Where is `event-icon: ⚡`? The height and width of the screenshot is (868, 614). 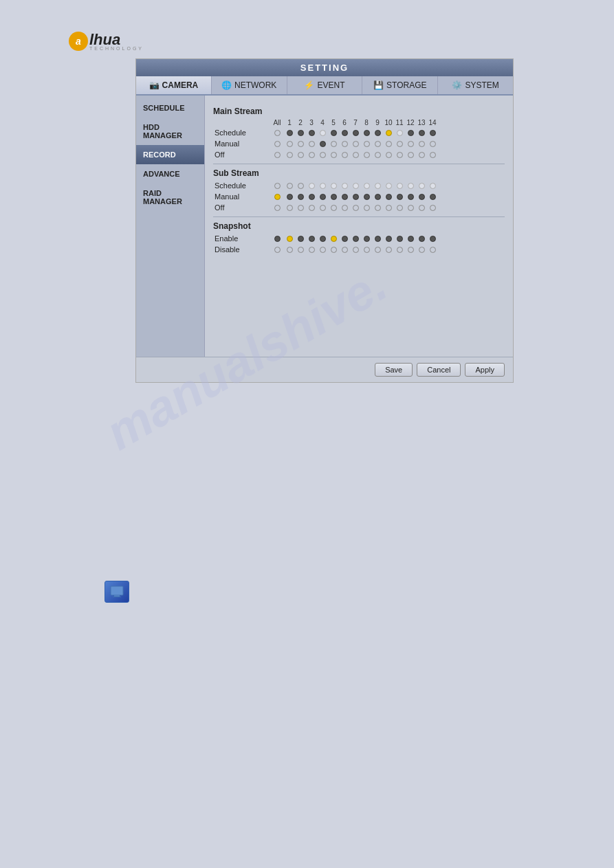
event-icon: ⚡ is located at coordinates (309, 85).